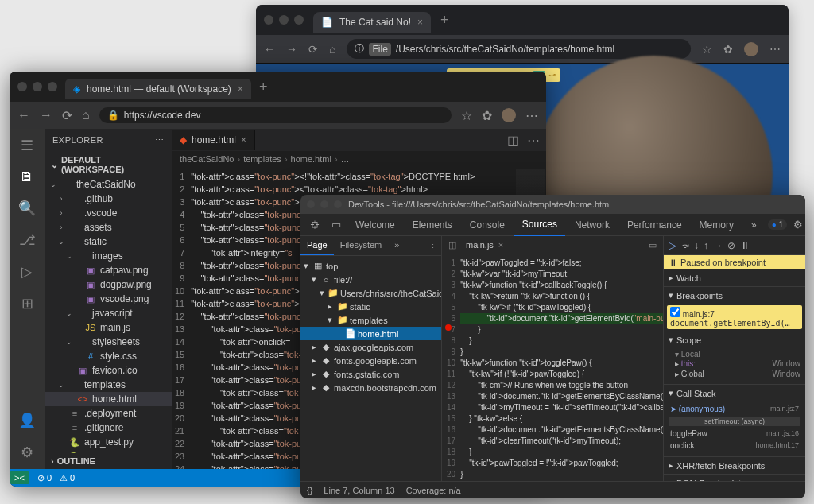 The height and width of the screenshot is (504, 814). Describe the element at coordinates (655, 225) in the screenshot. I see `devtools-tab-performance: Performance` at that location.